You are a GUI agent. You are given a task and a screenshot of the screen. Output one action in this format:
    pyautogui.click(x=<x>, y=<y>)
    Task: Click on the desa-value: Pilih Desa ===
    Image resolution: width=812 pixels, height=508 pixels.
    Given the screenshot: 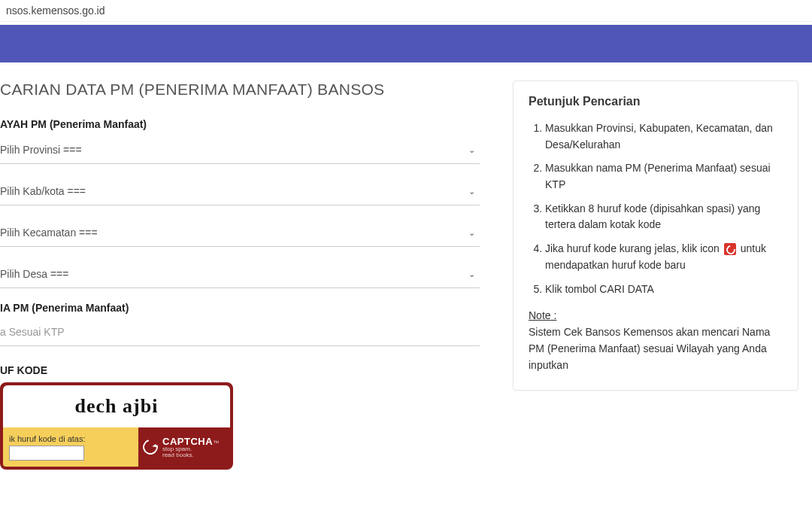 What is the action you would take?
    pyautogui.click(x=35, y=274)
    